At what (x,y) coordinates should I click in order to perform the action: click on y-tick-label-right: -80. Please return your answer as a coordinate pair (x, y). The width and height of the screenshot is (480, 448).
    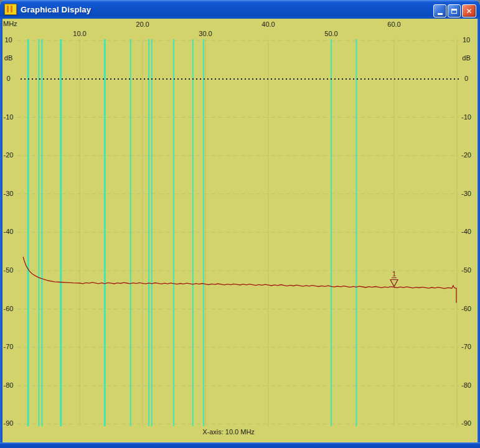
    Looking at the image, I should click on (466, 385).